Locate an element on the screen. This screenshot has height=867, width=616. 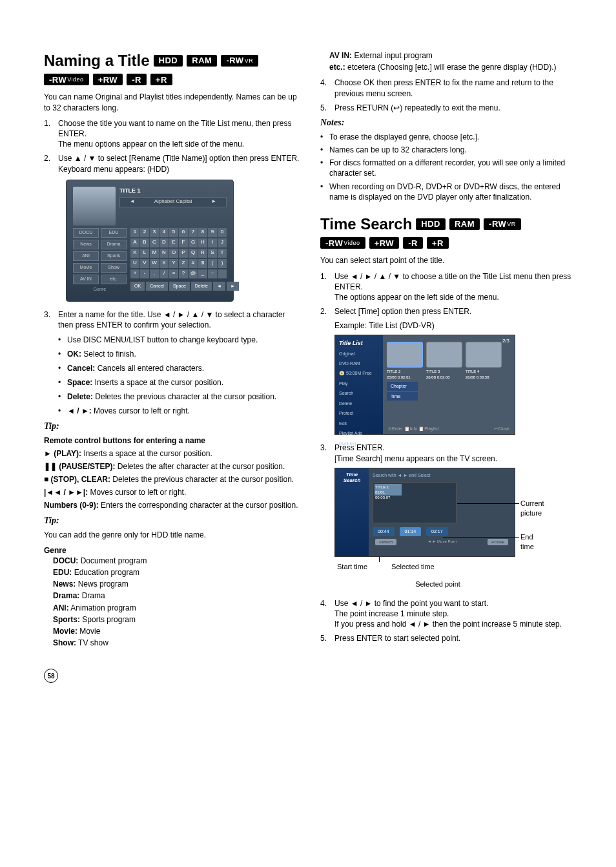
callout-end-time: End time is located at coordinates (527, 542).